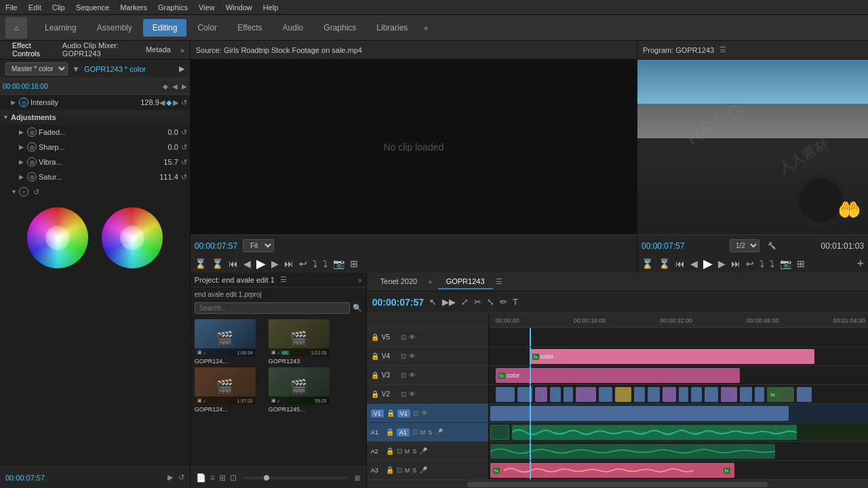  Describe the element at coordinates (403, 432) in the screenshot. I see `a1-active-badge: A1` at that location.